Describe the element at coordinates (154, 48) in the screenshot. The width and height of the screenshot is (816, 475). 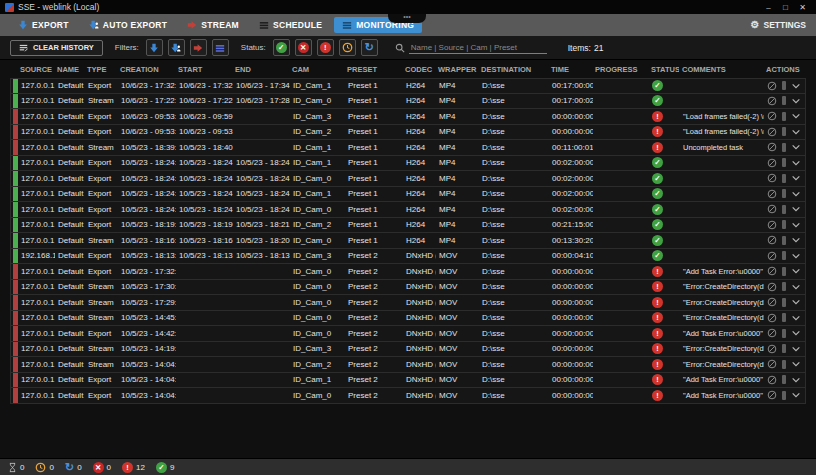
I see `filter-export-button` at that location.